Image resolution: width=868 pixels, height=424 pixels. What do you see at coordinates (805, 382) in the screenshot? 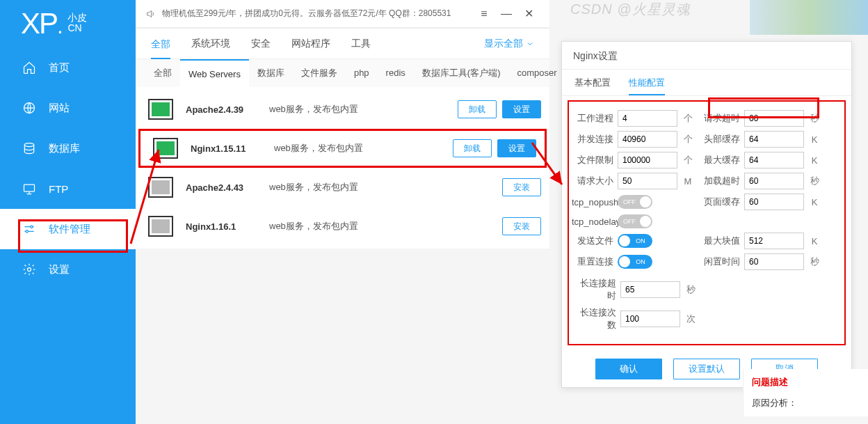
I see `notes-header: 问题描述` at bounding box center [805, 382].